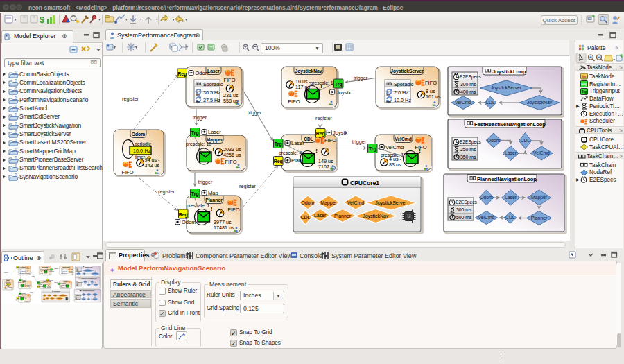 Image resolution: width=624 pixels, height=364 pixels. Describe the element at coordinates (584, 76) in the screenshot. I see `svg-text: Tas` at that location.